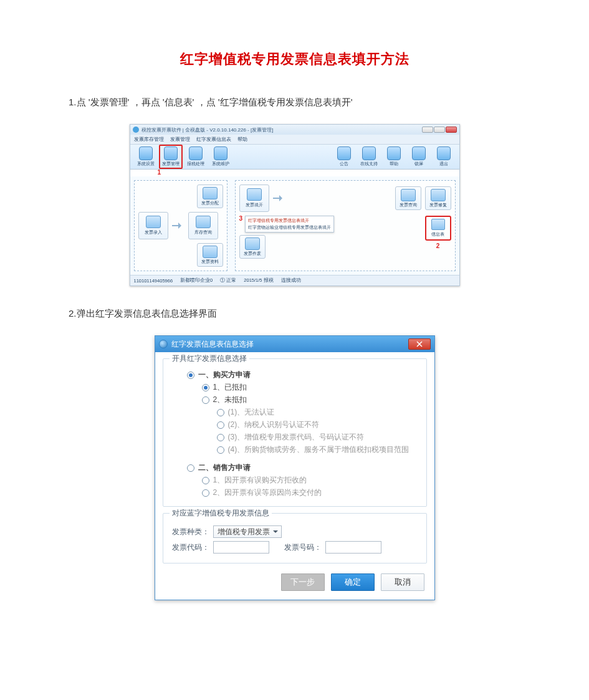 This screenshot has height=700, width=589. I want to click on app-body: 发票分配 发票录入 库存查询 发票资料 发票填开 发票查询 发票修复, so click(295, 226).